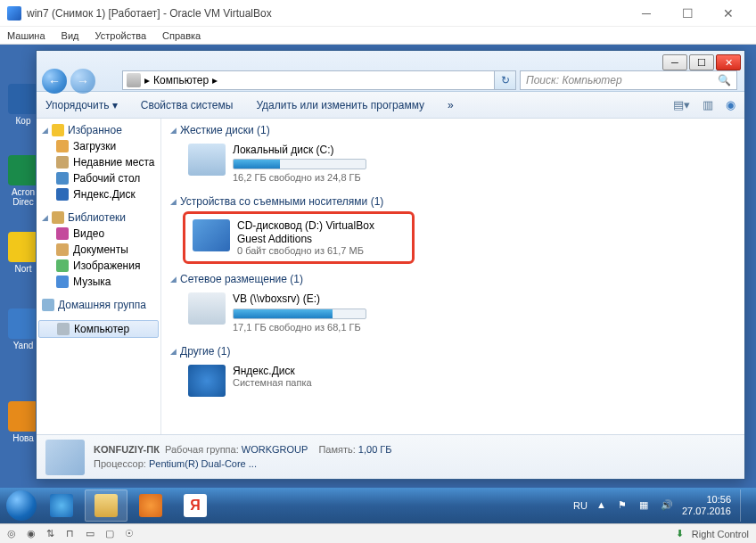 This screenshot has width=756, height=543. Describe the element at coordinates (58, 130) in the screenshot. I see `star-icon` at that location.